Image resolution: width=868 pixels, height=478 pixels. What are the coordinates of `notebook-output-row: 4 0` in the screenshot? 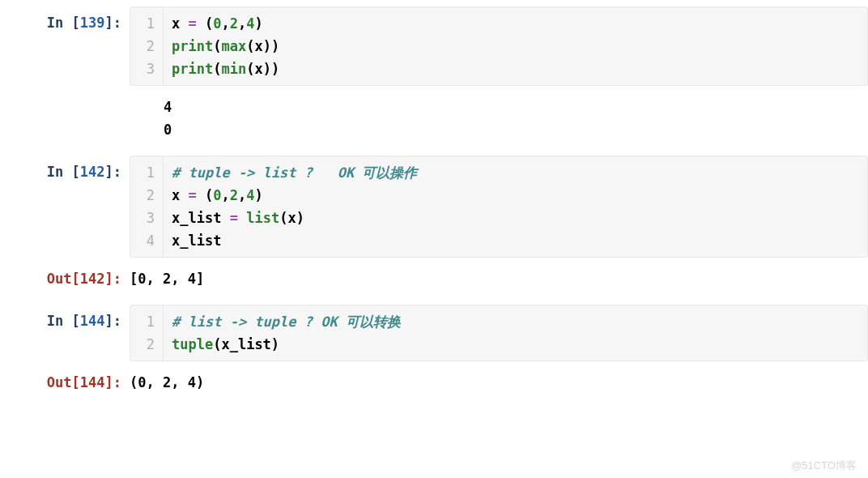 It's located at (434, 117).